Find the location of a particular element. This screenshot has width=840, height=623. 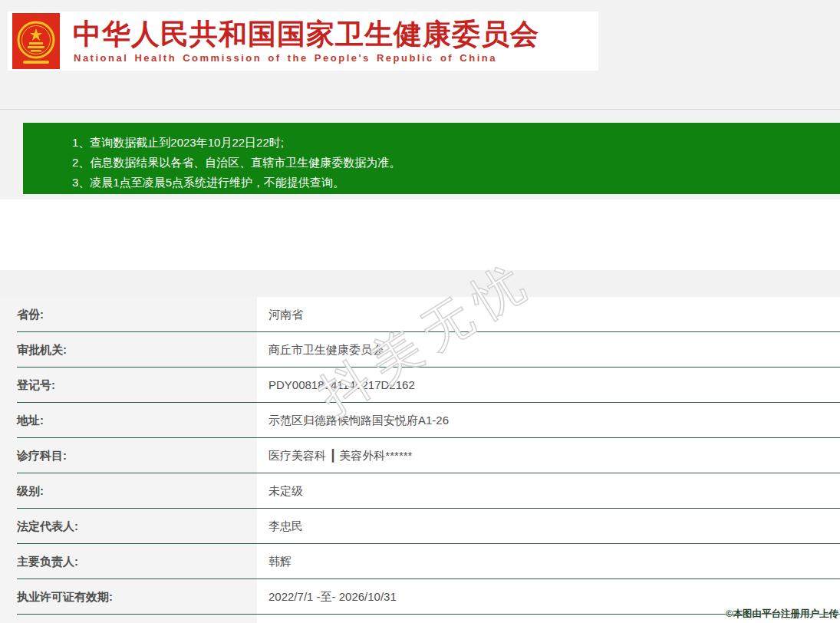

field-label: 地址: is located at coordinates (31, 420).